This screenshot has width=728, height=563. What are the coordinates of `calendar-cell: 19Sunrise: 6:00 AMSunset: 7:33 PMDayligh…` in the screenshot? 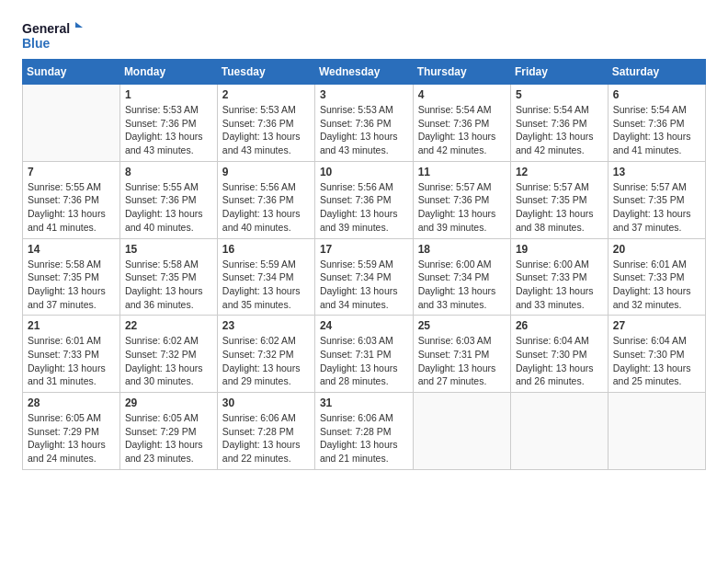 It's located at (559, 277).